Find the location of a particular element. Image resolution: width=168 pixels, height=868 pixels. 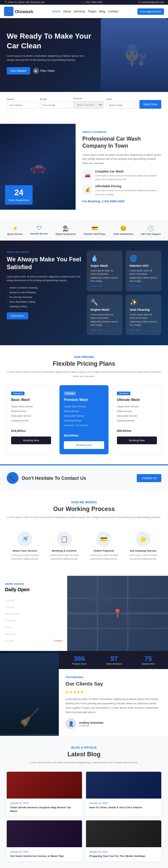

process-steps: 🚿 Select Your Service Lorem ipsum dolor … is located at coordinates (84, 546).